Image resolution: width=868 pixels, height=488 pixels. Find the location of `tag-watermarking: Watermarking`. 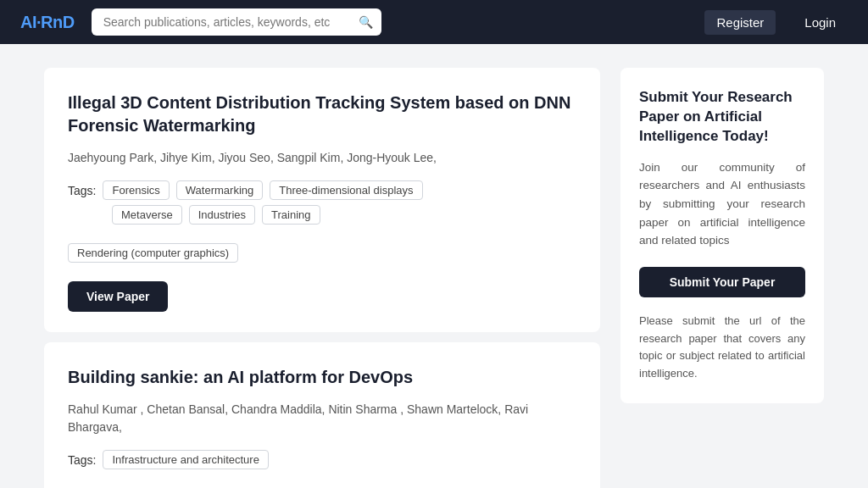

tag-watermarking: Watermarking is located at coordinates (220, 190).